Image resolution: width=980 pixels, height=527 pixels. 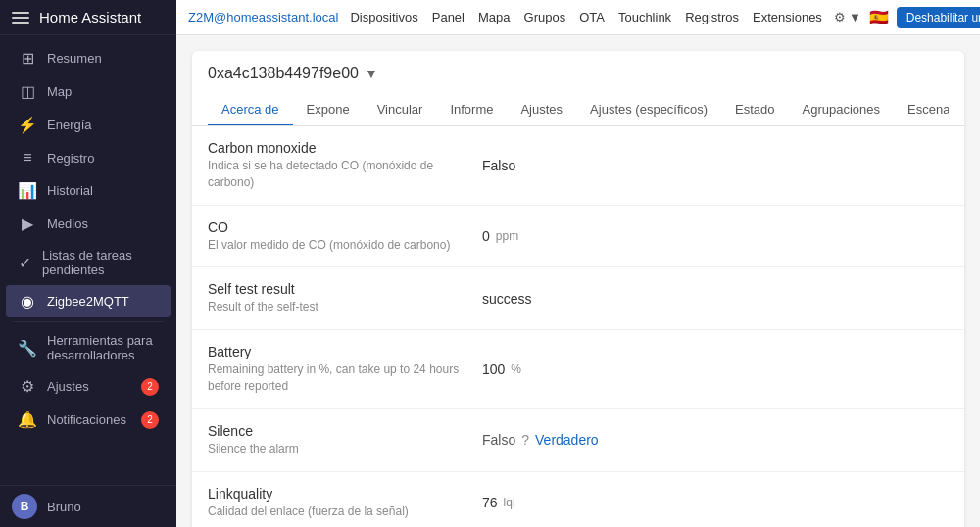 What do you see at coordinates (27, 92) in the screenshot?
I see `map-icon: ◫` at bounding box center [27, 92].